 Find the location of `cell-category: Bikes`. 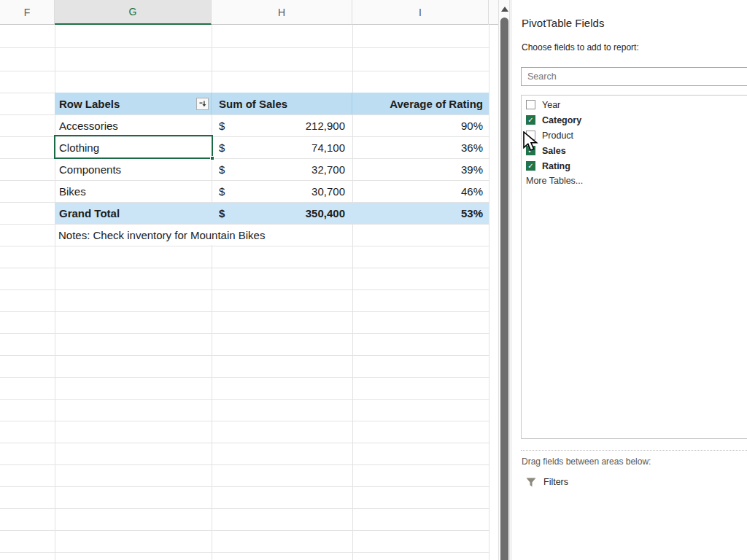

cell-category: Bikes is located at coordinates (133, 191).